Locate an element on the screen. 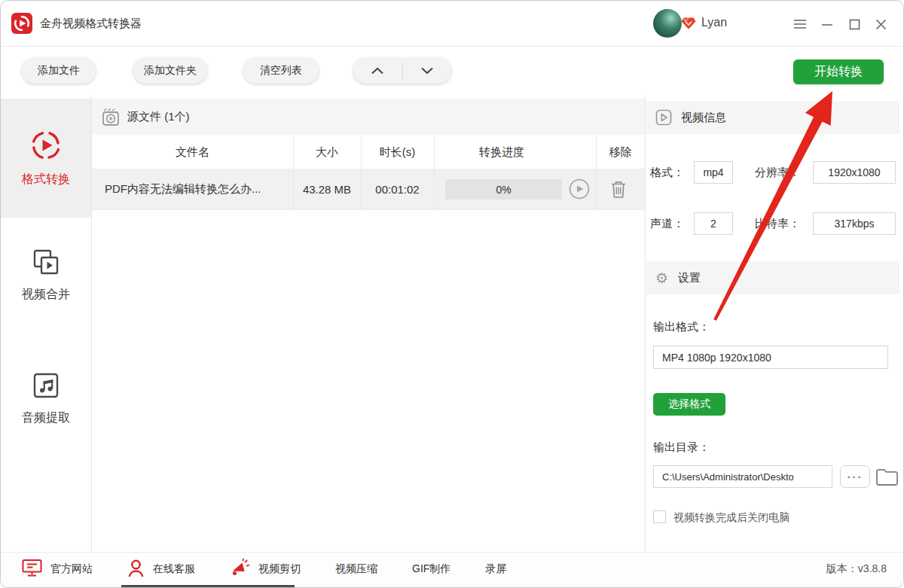  move-up-button is located at coordinates (378, 71).